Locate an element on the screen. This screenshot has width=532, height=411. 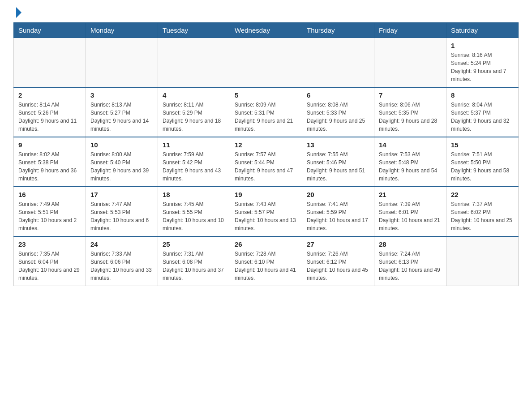
day-info: Sunrise: 7:49 AMSunset: 5:51 PMDaylight:… is located at coordinates (50, 216).